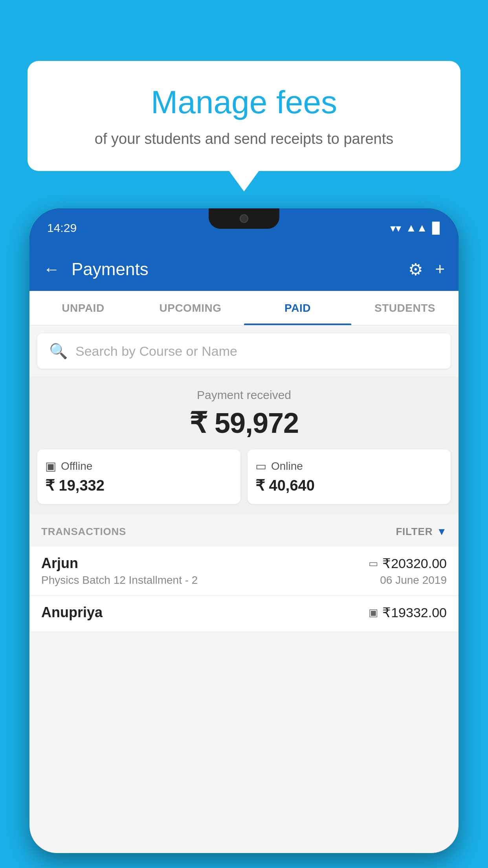  What do you see at coordinates (58, 351) in the screenshot?
I see `search-icon: 🔍` at bounding box center [58, 351].